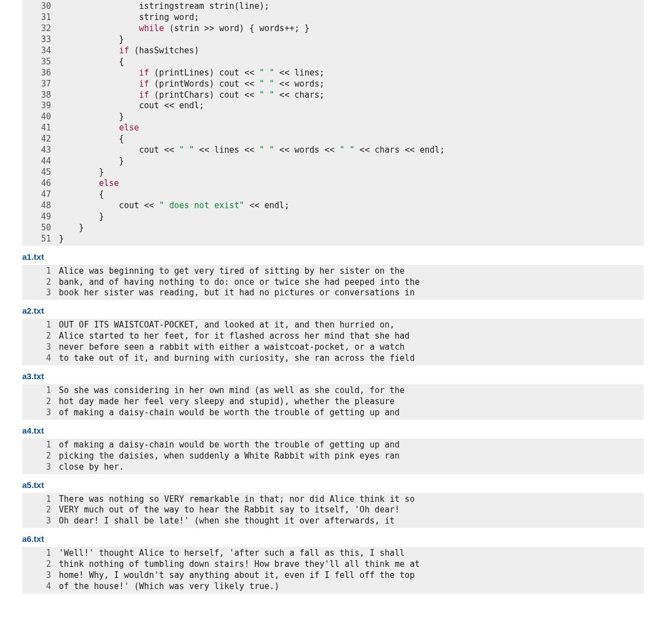 The height and width of the screenshot is (644, 666). I want to click on code-line: 31 string word;, so click(333, 18).